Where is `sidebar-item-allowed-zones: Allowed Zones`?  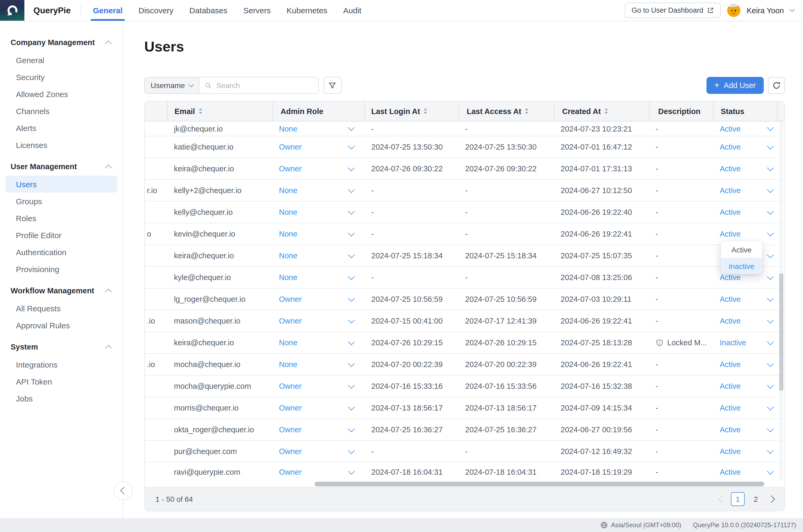
sidebar-item-allowed-zones: Allowed Zones is located at coordinates (61, 94).